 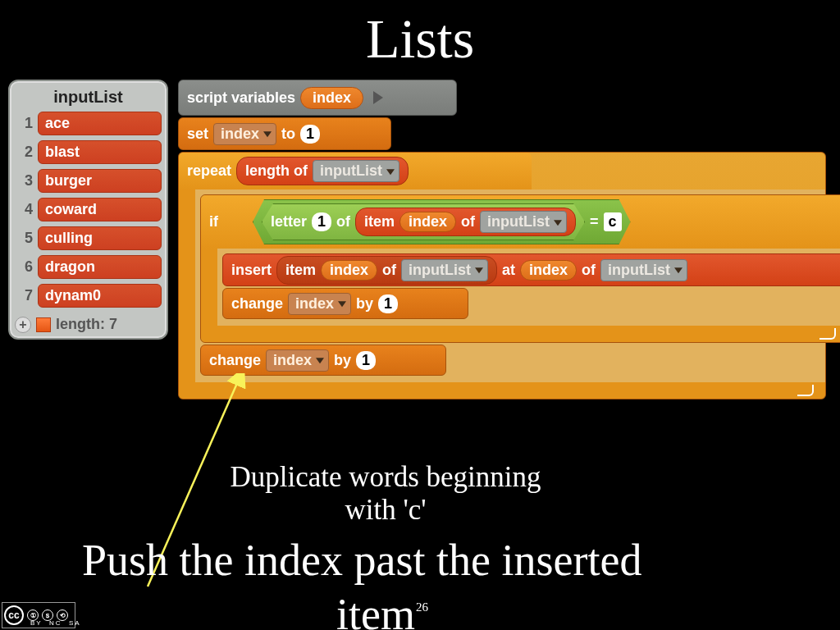 What do you see at coordinates (378, 98) in the screenshot?
I see `arrow-right-icon` at bounding box center [378, 98].